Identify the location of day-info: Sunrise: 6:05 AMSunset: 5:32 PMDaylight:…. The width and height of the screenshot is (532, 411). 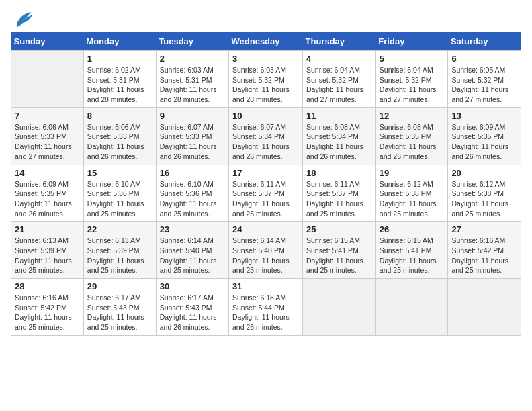
(484, 85).